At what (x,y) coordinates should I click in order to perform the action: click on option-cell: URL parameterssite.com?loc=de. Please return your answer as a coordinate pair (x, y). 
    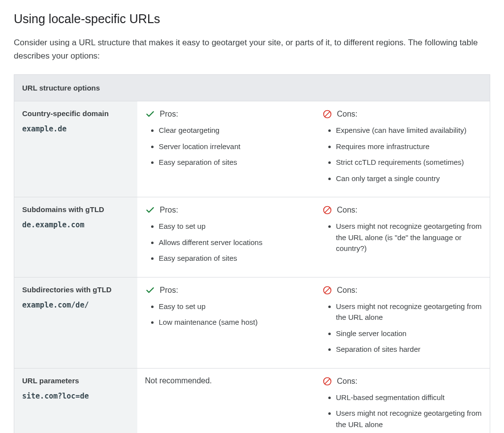
    Looking at the image, I should click on (76, 401).